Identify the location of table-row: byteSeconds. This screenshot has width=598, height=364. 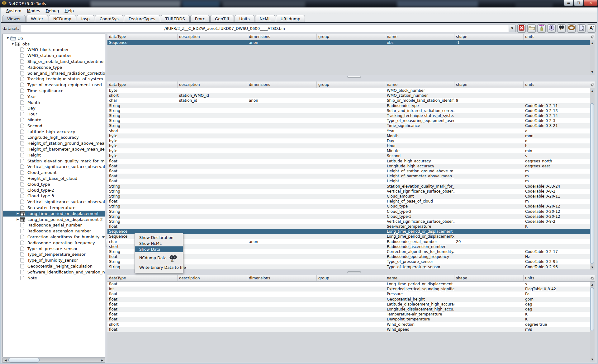
(349, 156).